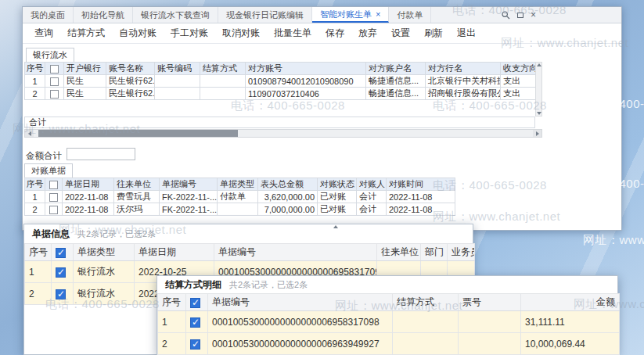  I want to click on cell-unit: 费雪玩具, so click(137, 197).